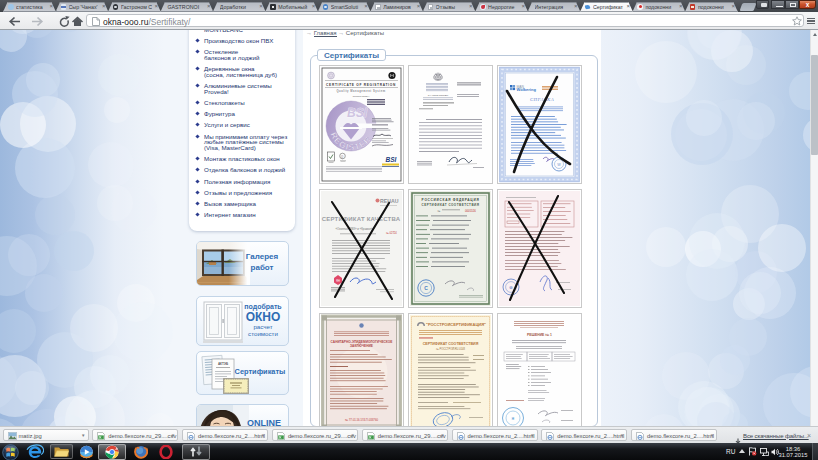  I want to click on svg-text: W, so click(559, 165).